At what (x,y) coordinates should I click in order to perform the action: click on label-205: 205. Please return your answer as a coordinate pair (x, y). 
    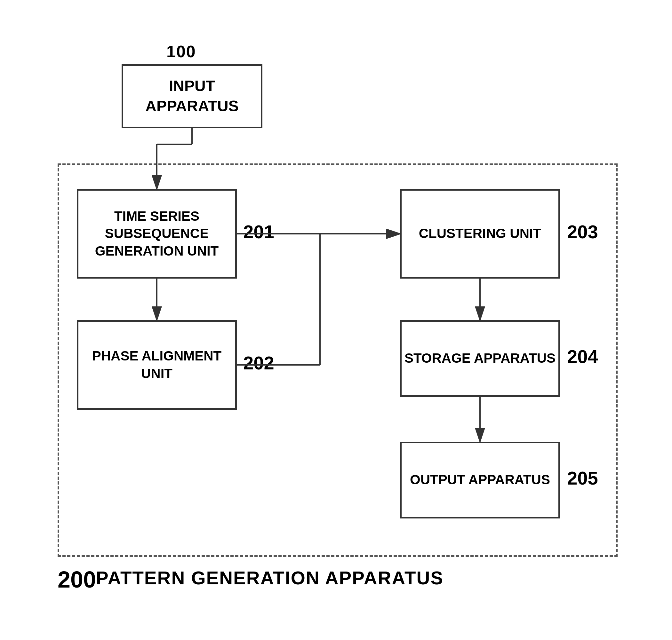
    Looking at the image, I should click on (582, 478).